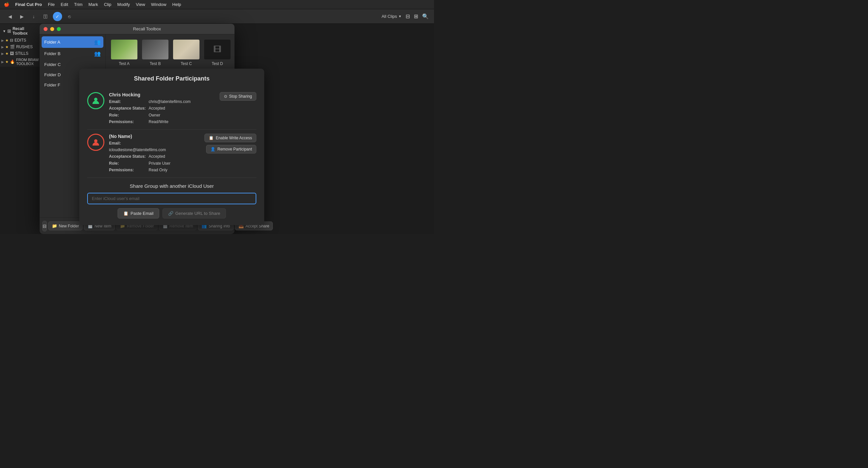 Image resolution: width=868 pixels, height=468 pixels. What do you see at coordinates (172, 109) in the screenshot?
I see `participant-row-1: Chris Hocking Email:chris@latenitefilms.…` at bounding box center [172, 109].